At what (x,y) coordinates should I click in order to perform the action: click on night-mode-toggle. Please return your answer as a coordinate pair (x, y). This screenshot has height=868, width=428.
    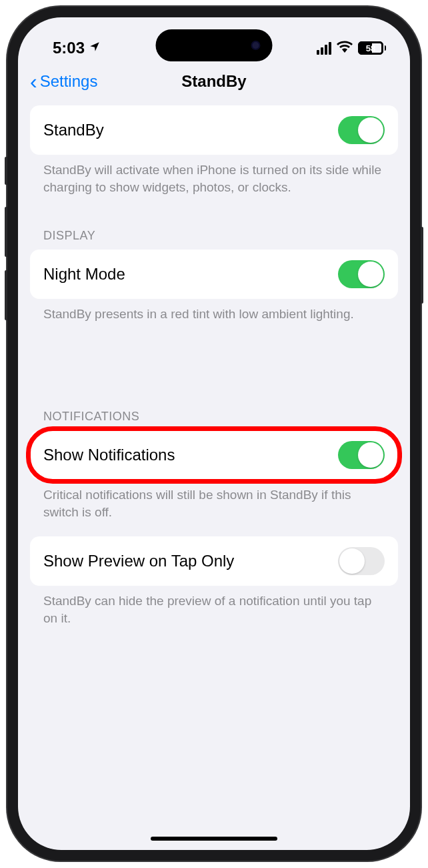
    Looking at the image, I should click on (361, 274).